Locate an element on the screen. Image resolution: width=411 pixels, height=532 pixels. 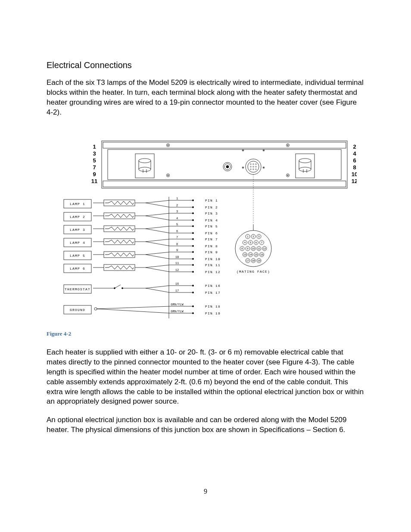
figure-caption: Figure 4-2 is located at coordinates (206, 334).